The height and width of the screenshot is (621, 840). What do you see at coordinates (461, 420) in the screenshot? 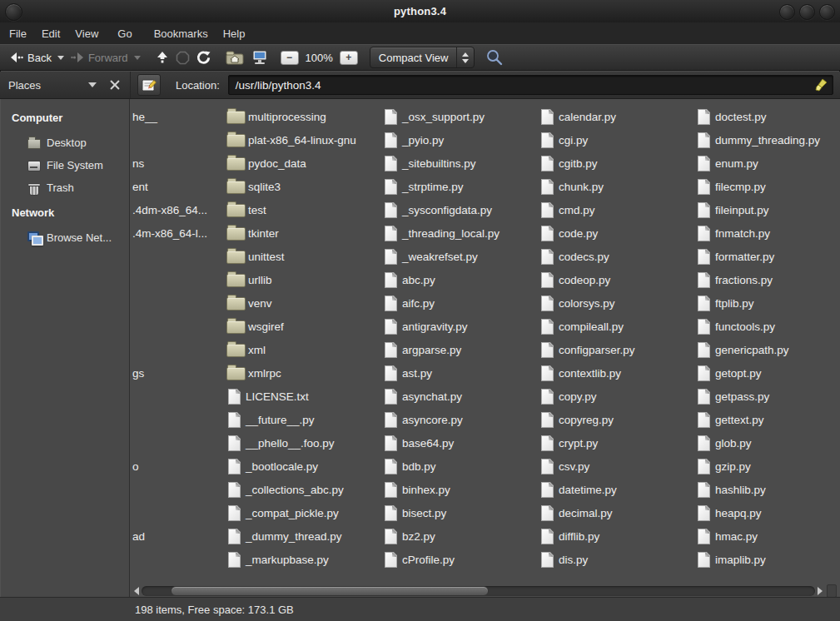
I see `file-item: asyncore.py` at bounding box center [461, 420].